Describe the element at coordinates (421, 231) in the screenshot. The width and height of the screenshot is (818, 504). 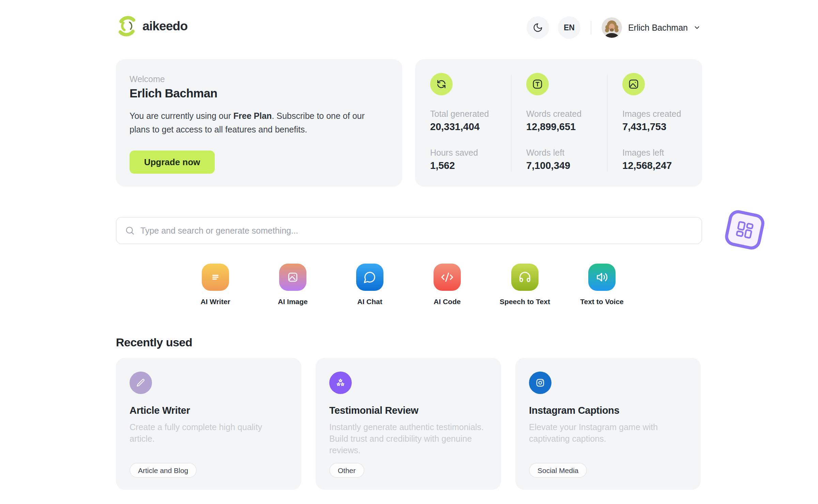
I see `search-input` at that location.